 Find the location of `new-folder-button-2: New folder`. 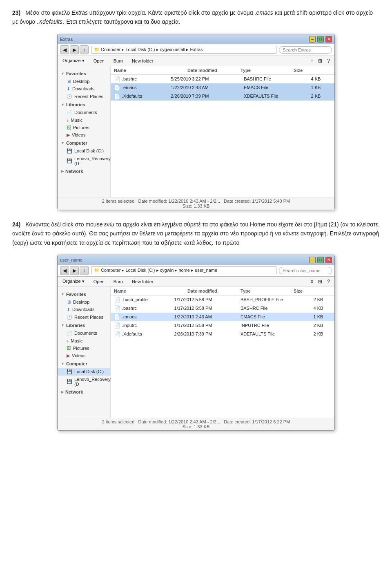

new-folder-button-2: New folder is located at coordinates (143, 282).